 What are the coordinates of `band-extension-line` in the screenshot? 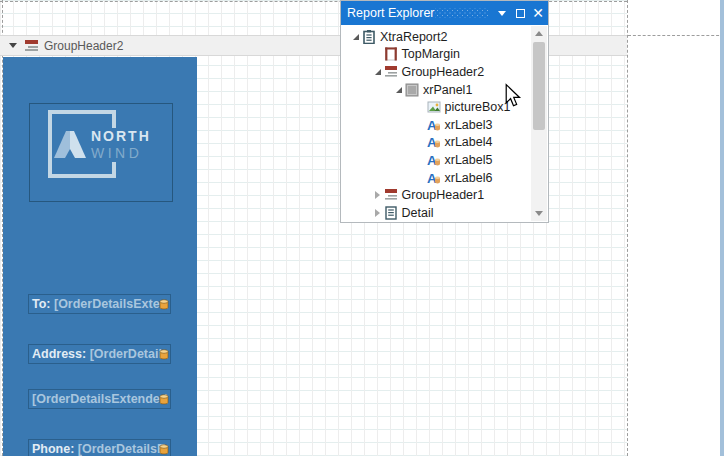 It's located at (676, 36).